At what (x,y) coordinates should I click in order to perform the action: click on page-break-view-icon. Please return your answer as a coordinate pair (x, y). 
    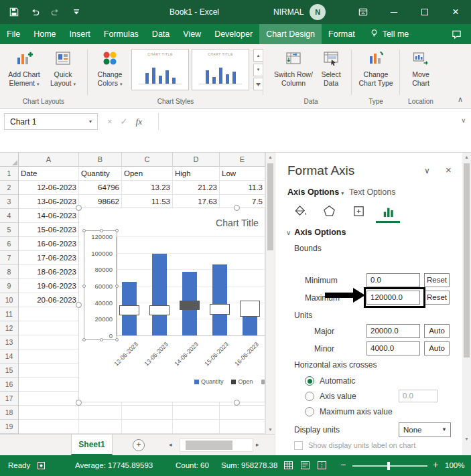
    Looking at the image, I should click on (322, 466).